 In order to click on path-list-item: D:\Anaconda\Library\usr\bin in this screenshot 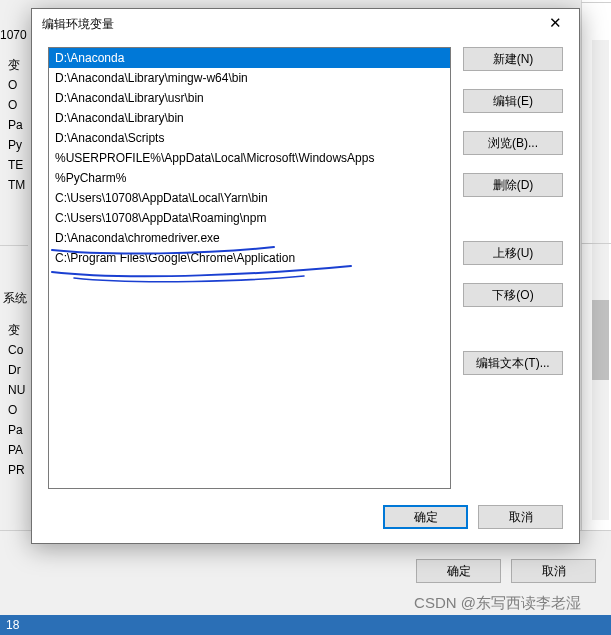, I will do `click(250, 98)`.